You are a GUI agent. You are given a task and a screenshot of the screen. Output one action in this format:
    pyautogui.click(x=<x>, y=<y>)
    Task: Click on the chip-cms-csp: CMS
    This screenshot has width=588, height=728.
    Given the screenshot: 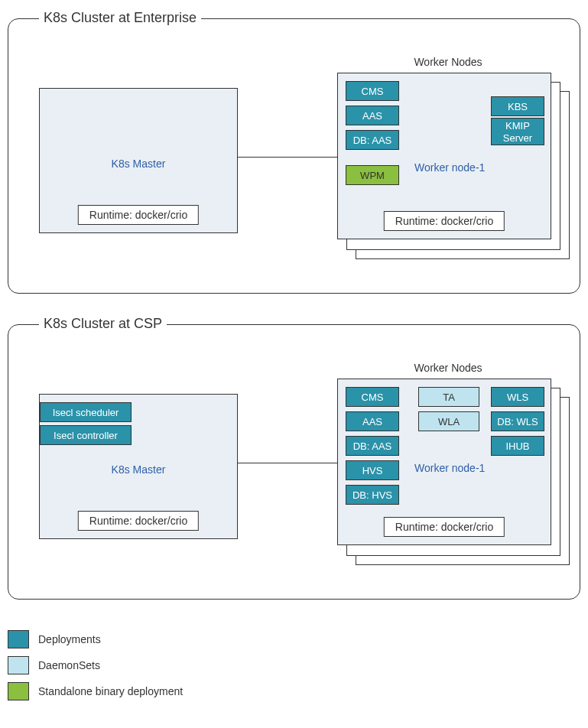 What is the action you would take?
    pyautogui.click(x=372, y=397)
    